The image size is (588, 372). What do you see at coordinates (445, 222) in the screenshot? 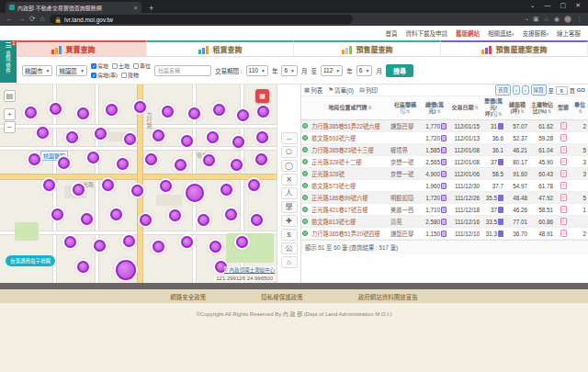
I see `table-row: 慈文路813號七樓清苑2,580111/12/1633.577.0160.86` at bounding box center [445, 222].